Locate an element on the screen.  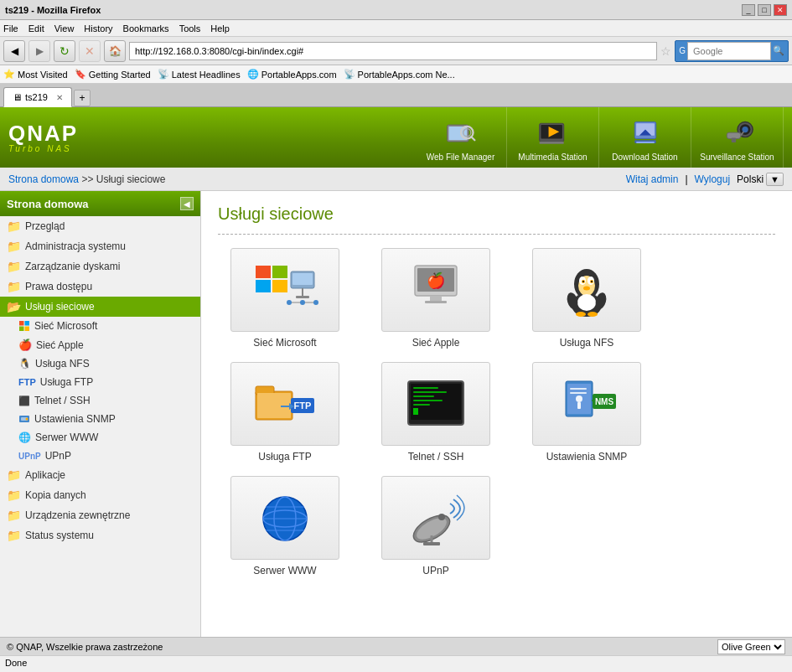
star-icon: ☆ is located at coordinates (665, 51).